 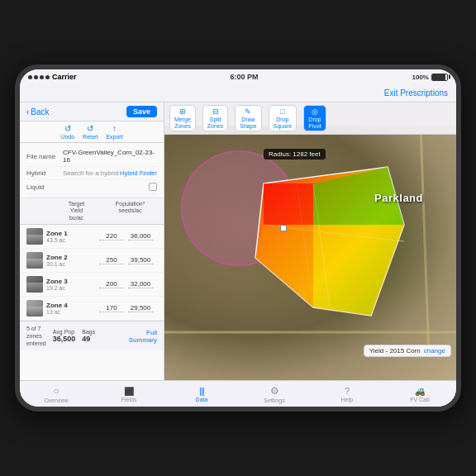 What do you see at coordinates (283, 112) in the screenshot?
I see `drop-square-icon: □` at bounding box center [283, 112].